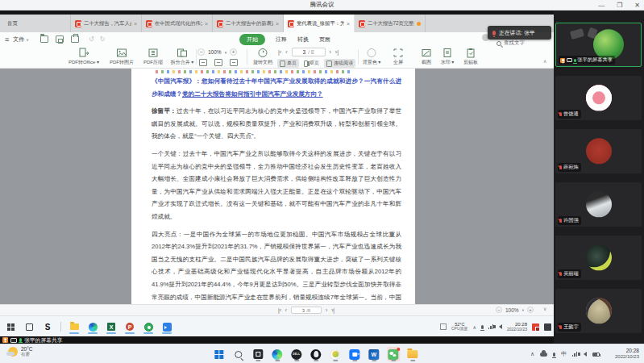  I want to click on tab-doc-5: 二十大报告72页完整版全.., so click(390, 23).